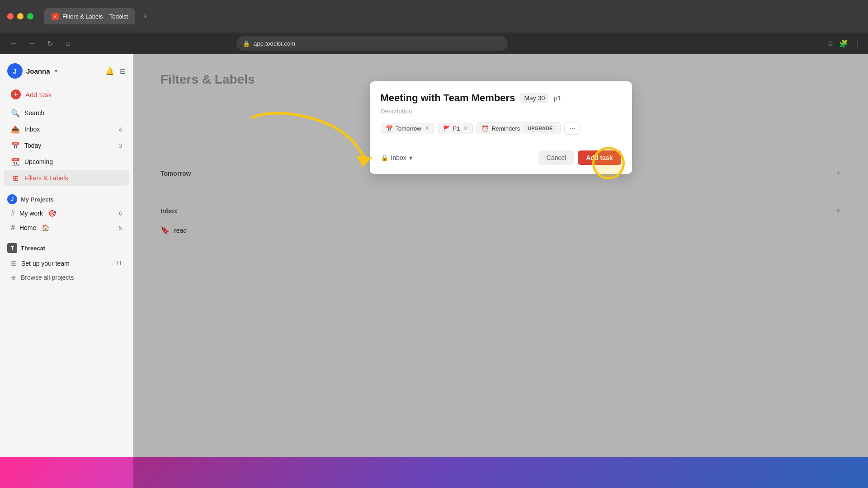 The width and height of the screenshot is (868, 488). Describe the element at coordinates (501, 127) in the screenshot. I see `task-modal: Meeting with Team Members May 30 p1 Desc…` at that location.